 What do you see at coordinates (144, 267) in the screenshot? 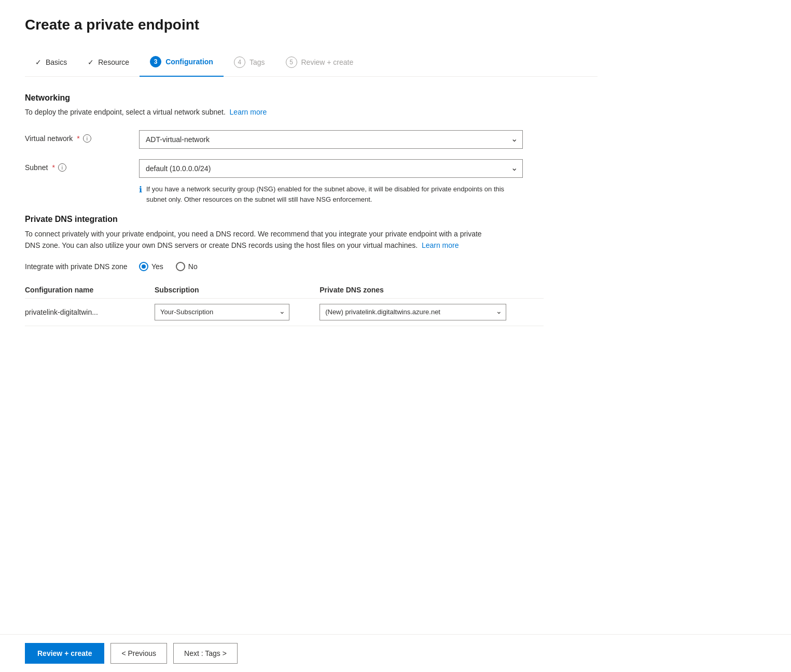
I see `dns-radio-yes-indicator` at bounding box center [144, 267].